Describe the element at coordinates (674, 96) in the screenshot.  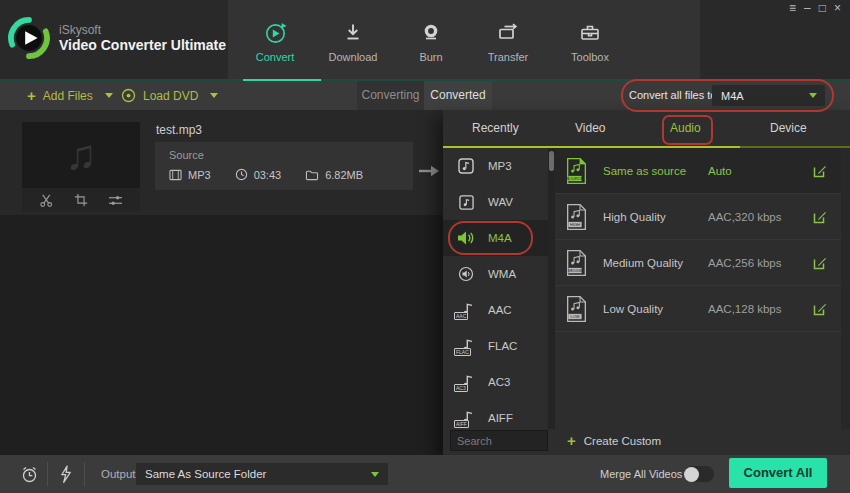
I see `convert-all-files-label: Convert all files to:` at that location.